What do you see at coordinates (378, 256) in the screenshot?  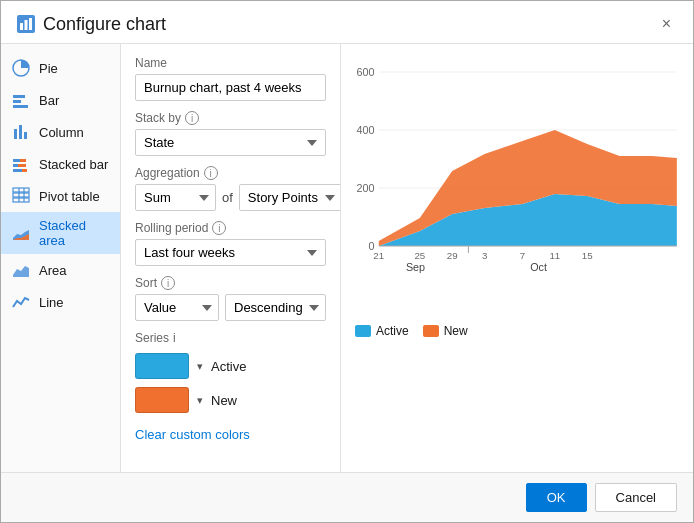 I see `svg-text: 21` at bounding box center [378, 256].